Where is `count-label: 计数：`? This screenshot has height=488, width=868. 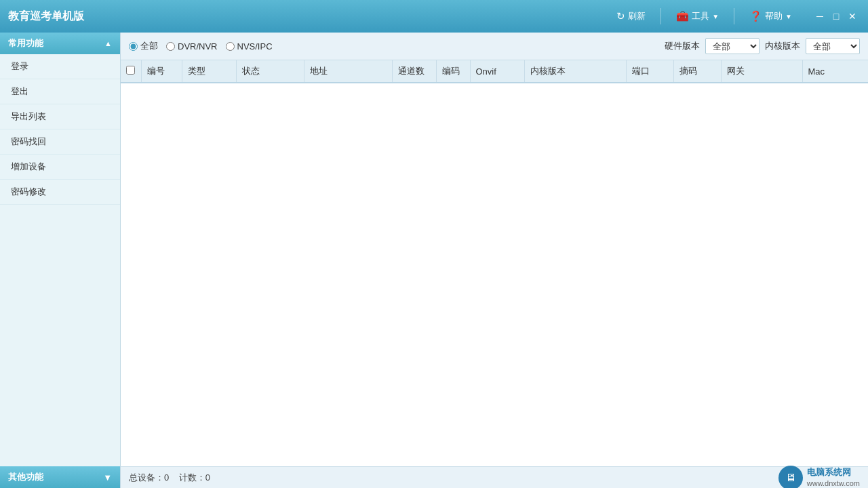 count-label: 计数： is located at coordinates (193, 477).